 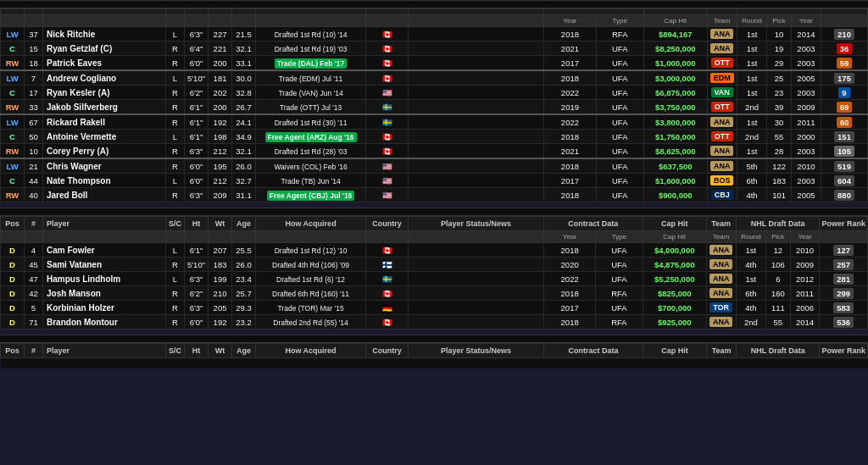 What do you see at coordinates (244, 280) in the screenshot?
I see `player-age: 23.4` at bounding box center [244, 280].